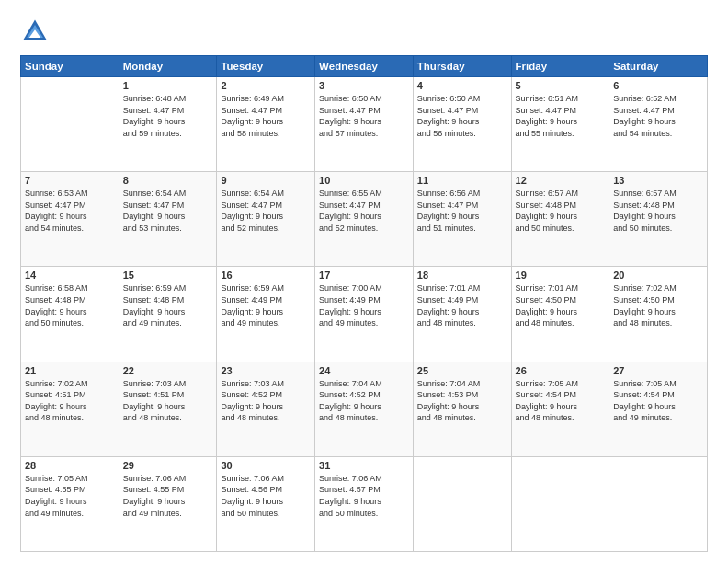  I want to click on day-cell: 31Sunrise: 7:06 AMSunset: 4:57 PMDayligh…, so click(364, 504).